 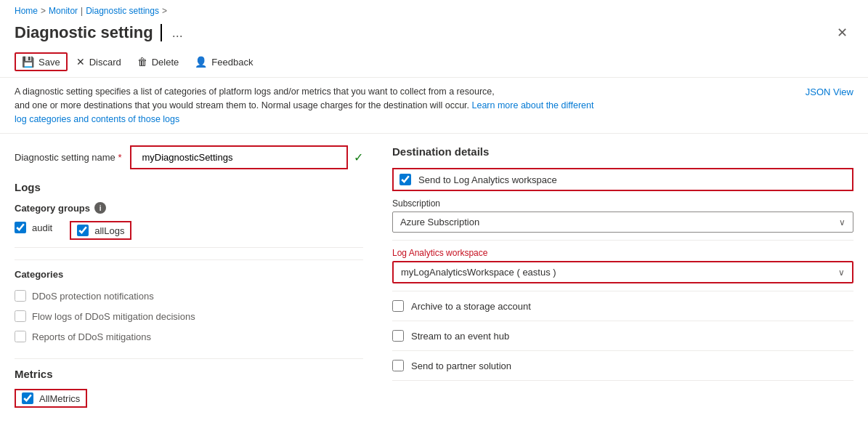 I want to click on save-icon: 💾, so click(x=28, y=62).